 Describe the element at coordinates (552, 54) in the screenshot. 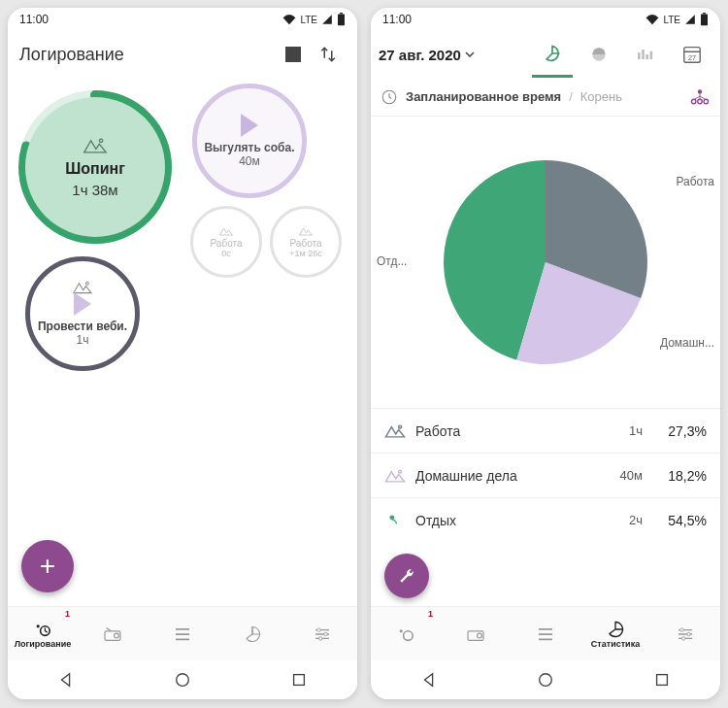

I see `tab-pie` at that location.